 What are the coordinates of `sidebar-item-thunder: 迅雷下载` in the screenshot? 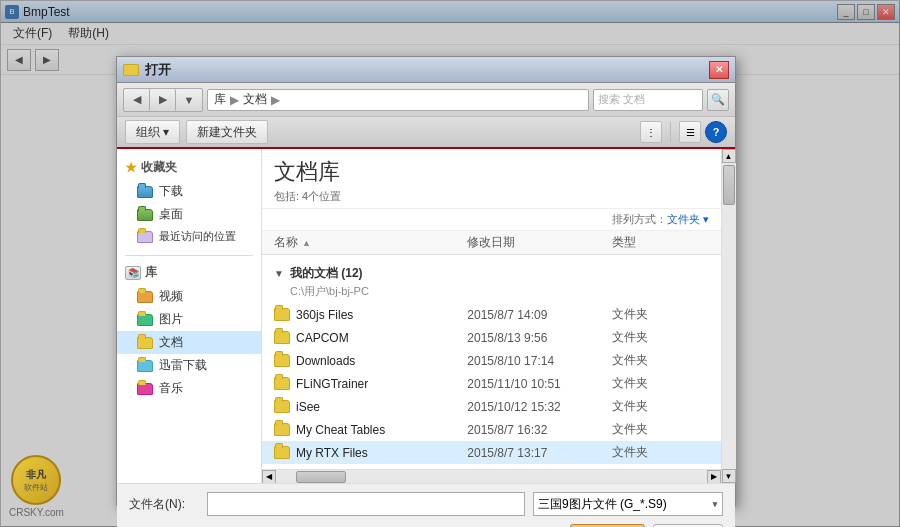 It's located at (189, 366).